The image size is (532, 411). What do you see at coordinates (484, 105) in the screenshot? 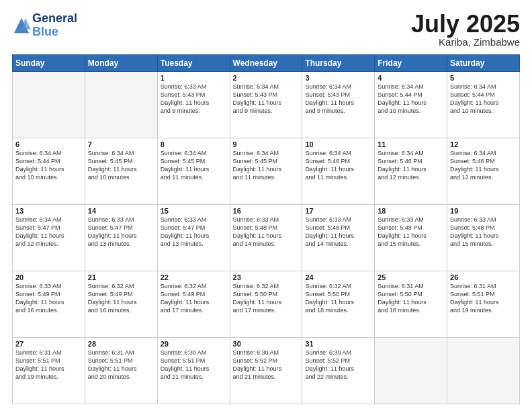
I see `calendar-cell: 5Sunrise: 6:34 AM Sunset: 5:44 PM Daylig…` at bounding box center [484, 105].